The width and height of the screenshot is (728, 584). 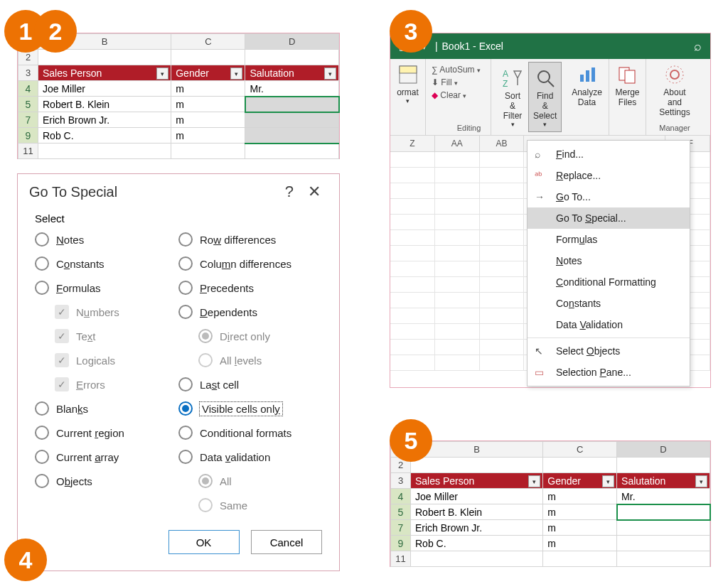 I want to click on dd-goto-special: Go To Special..., so click(x=609, y=218).